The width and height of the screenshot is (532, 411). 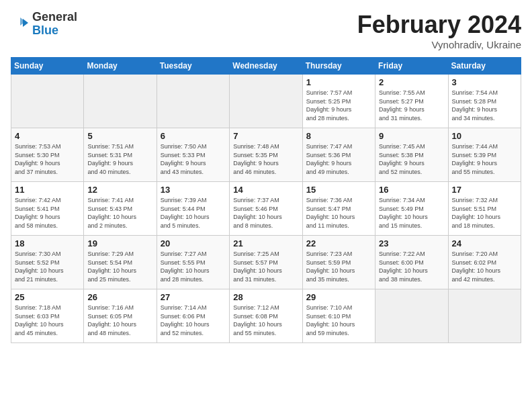 What do you see at coordinates (485, 159) in the screenshot?
I see `day-detail: Sunrise: 7:44 AM Sunset: 5:39 PM Dayligh…` at bounding box center [485, 159].